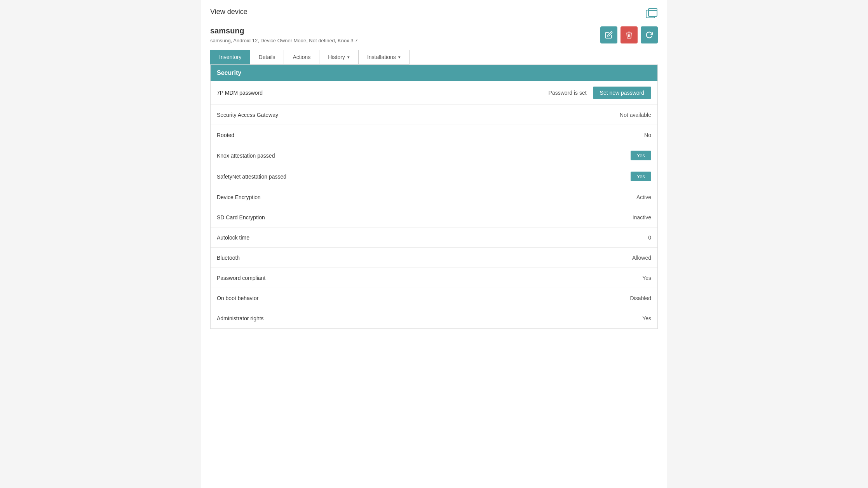 Image resolution: width=868 pixels, height=488 pixels. Describe the element at coordinates (434, 197) in the screenshot. I see `table-row: Device Encryption Active` at that location.